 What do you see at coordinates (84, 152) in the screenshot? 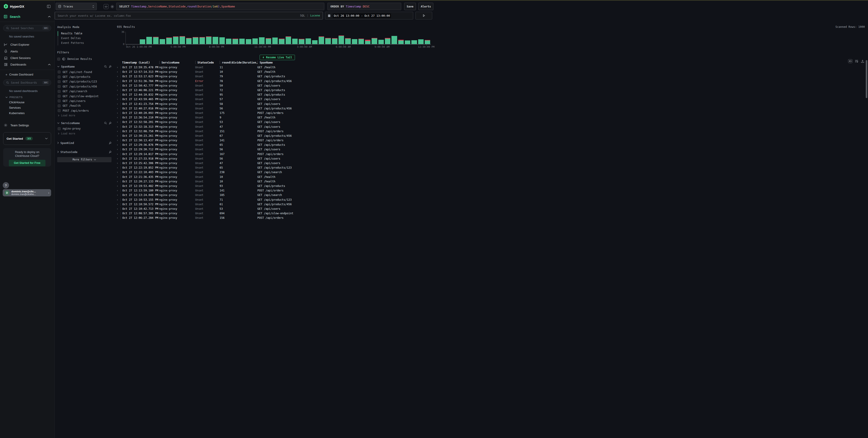
I see `facet-header-statuscode: StatusCode` at bounding box center [84, 152].